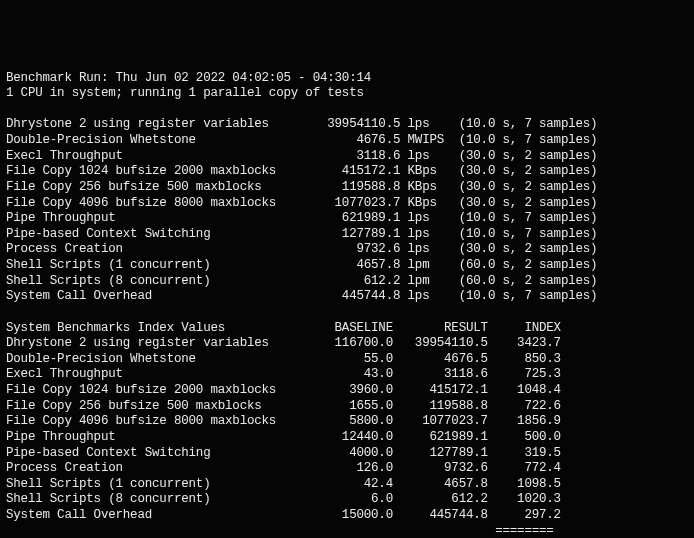  I want to click on index-row-9: Shell Scripts (1 concurrent) 42.4 4657.8…, so click(347, 485).